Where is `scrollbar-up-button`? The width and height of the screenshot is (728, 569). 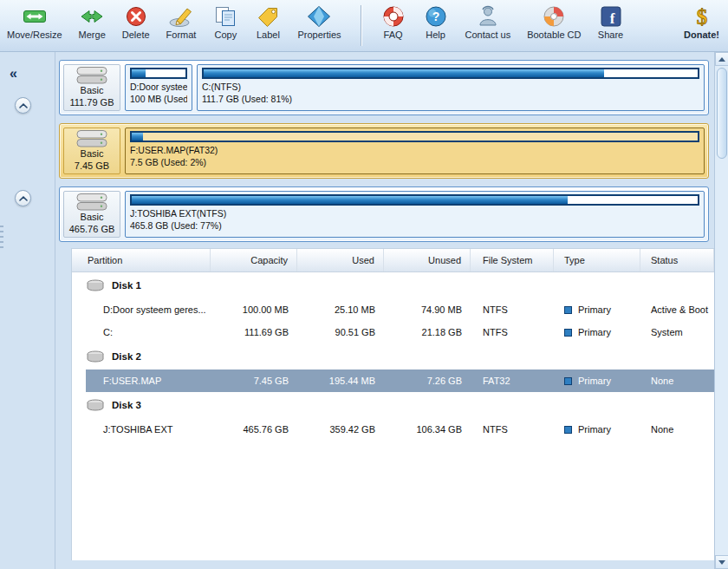
scrollbar-up-button is located at coordinates (721, 59).